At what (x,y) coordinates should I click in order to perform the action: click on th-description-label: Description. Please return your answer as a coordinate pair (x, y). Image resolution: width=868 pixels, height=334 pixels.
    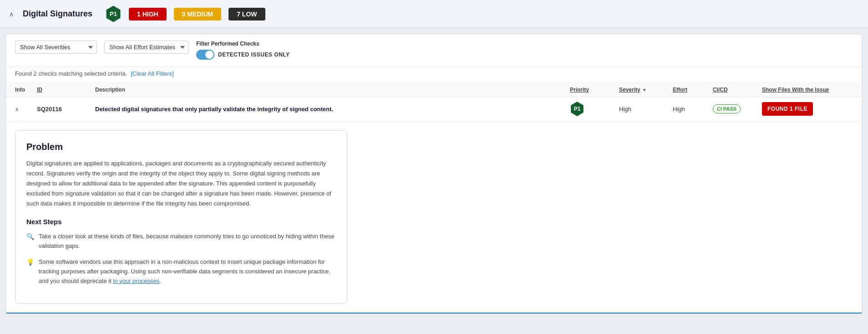
    Looking at the image, I should click on (110, 90).